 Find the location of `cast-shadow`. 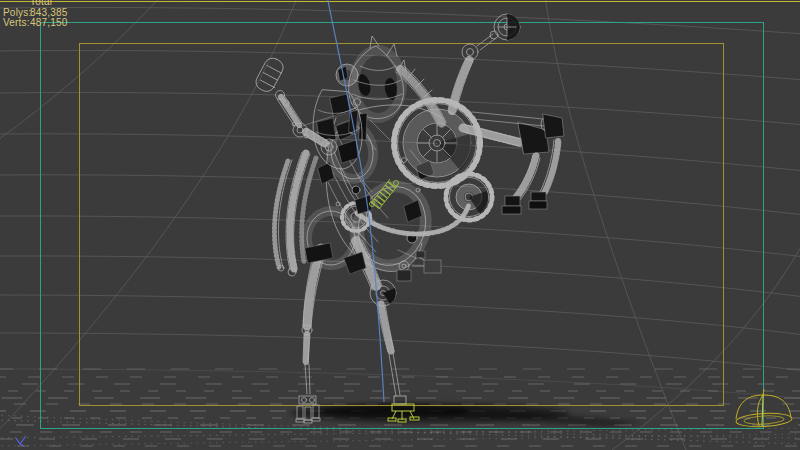

cast-shadow is located at coordinates (468, 415).